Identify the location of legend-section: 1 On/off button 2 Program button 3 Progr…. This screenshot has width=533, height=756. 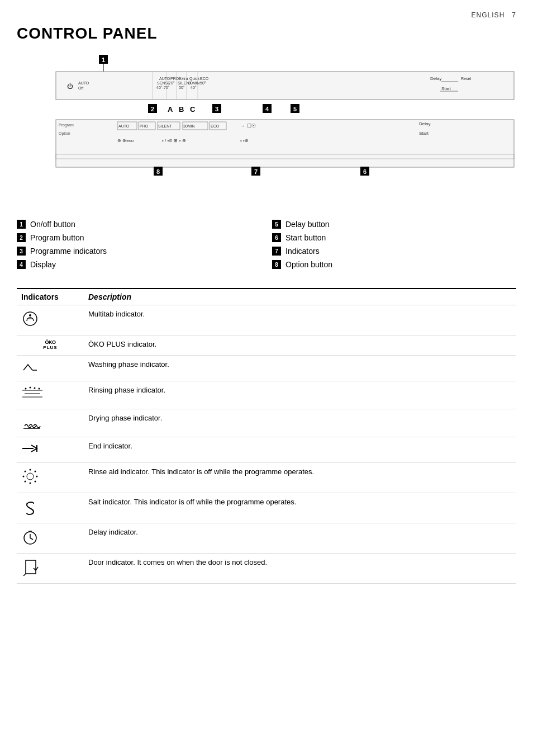
(266, 244).